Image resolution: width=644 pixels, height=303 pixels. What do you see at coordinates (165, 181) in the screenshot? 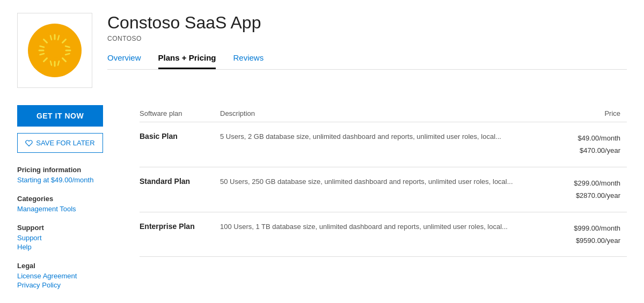
I see `plan-name: Standard Plan` at bounding box center [165, 181].